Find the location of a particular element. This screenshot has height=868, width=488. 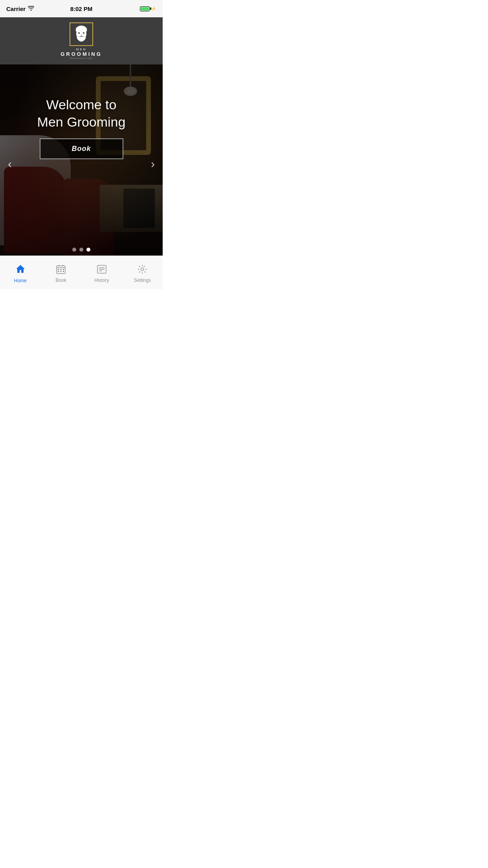

logo-tagline: Barbershop App is located at coordinates (81, 58).